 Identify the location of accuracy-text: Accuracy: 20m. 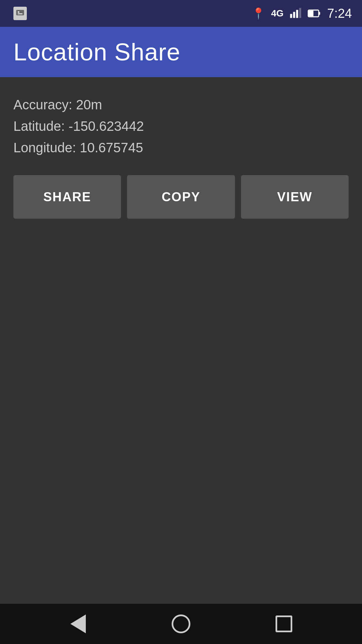
(181, 105).